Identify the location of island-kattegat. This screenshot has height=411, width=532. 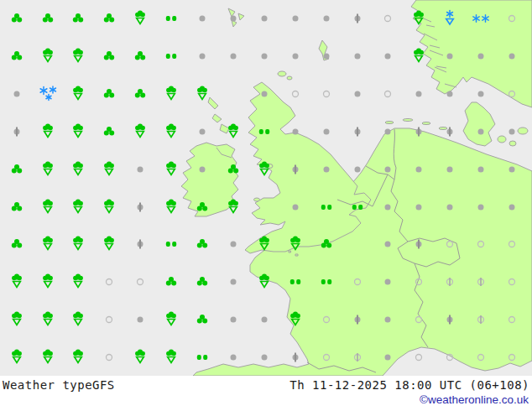
(523, 131).